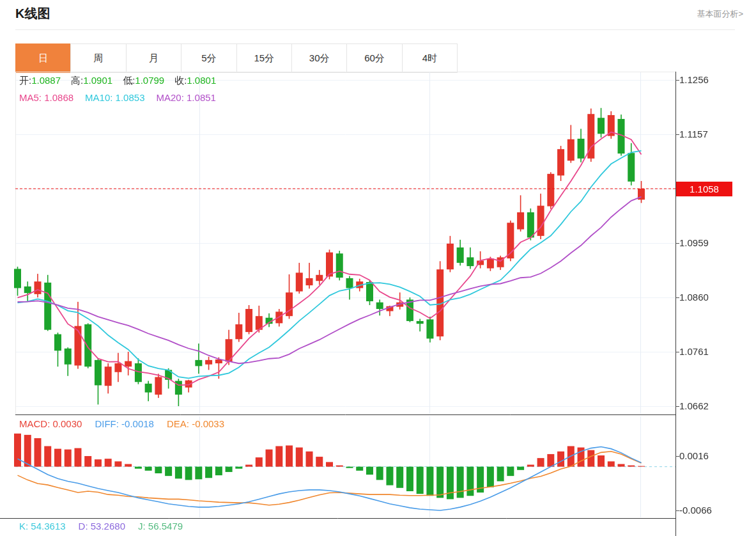 Image resolution: width=756 pixels, height=536 pixels. Describe the element at coordinates (374, 58) in the screenshot. I see `tab-60min: 60分` at that location.